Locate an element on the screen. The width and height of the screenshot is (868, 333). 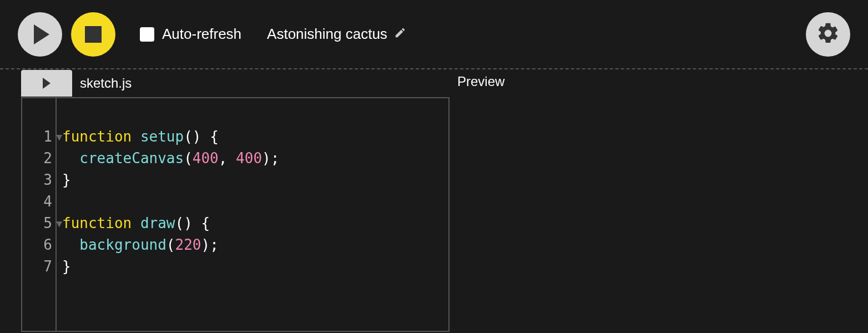
line-number: 1▼ is located at coordinates (37, 137).